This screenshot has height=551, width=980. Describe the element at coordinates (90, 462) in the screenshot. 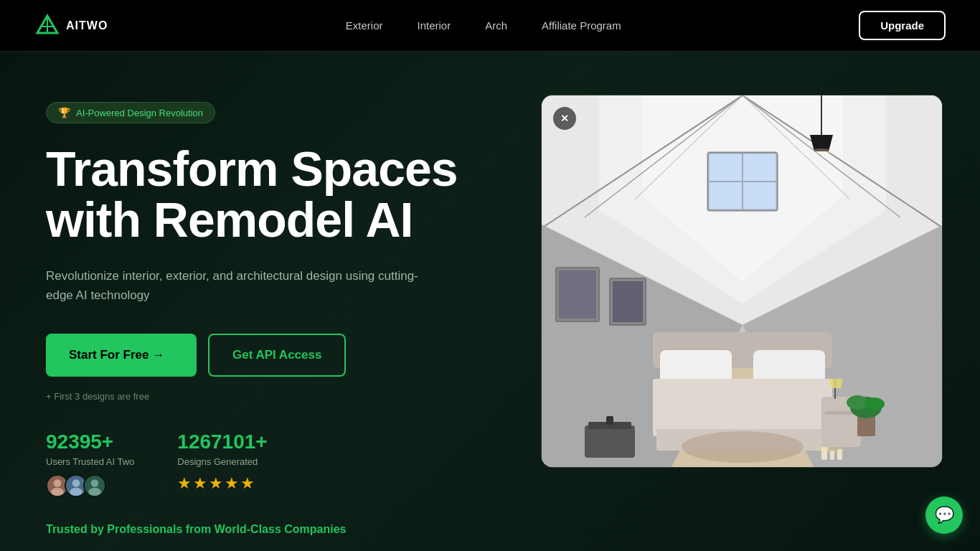

I see `stat-users-label: Users Trusted AI Two` at that location.